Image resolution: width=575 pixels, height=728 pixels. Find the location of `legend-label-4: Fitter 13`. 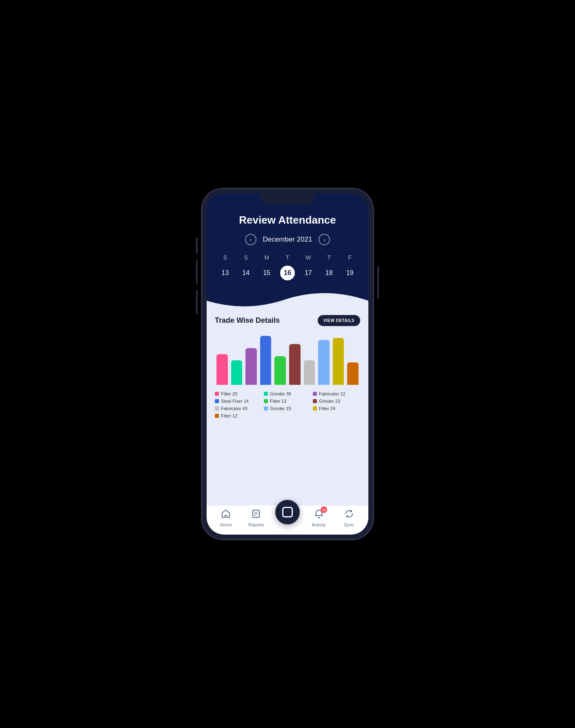

legend-label-4: Fitter 13 is located at coordinates (278, 401).